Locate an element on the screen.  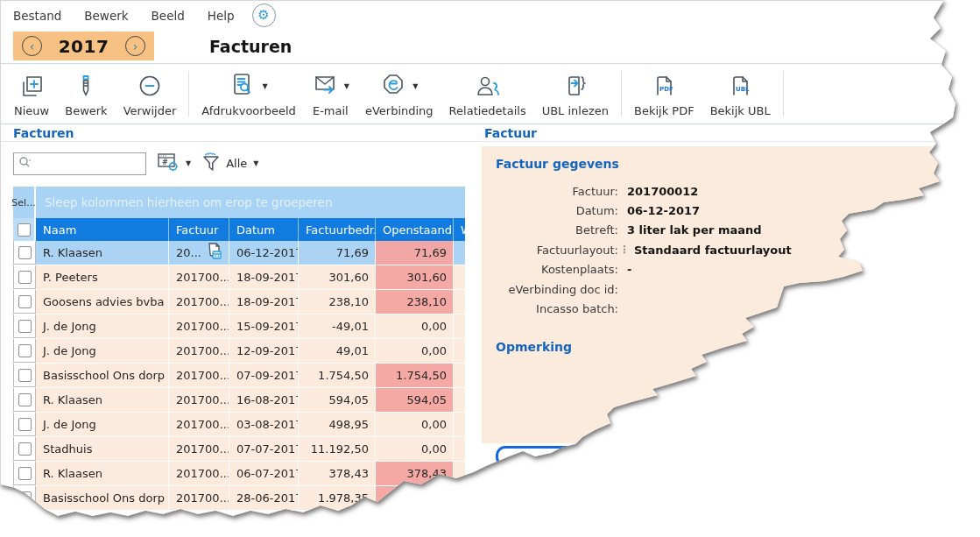
new-icon is located at coordinates (32, 86).